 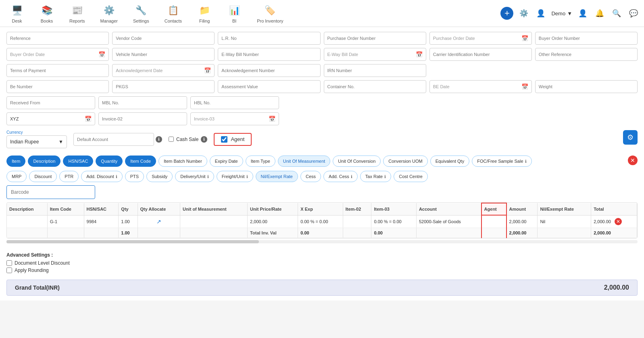 What do you see at coordinates (340, 176) in the screenshot?
I see `col-tag-add-cess: Add. Cess ℹ` at bounding box center [340, 176].